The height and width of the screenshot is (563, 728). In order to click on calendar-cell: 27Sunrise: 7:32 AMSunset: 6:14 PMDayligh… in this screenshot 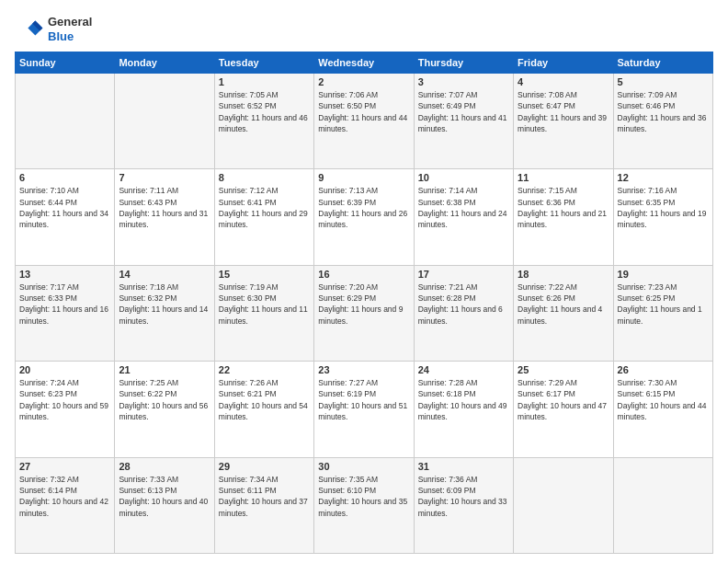, I will do `click(65, 505)`.